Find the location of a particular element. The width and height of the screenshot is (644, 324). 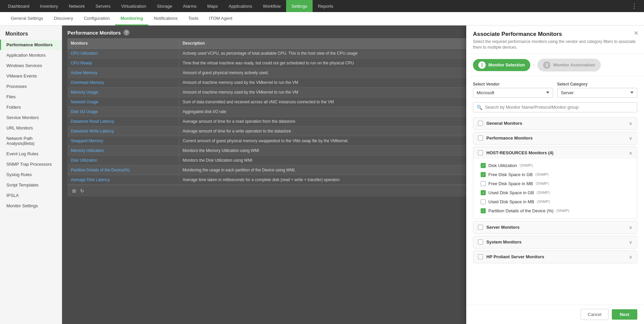

subnav-notifications: Notifications is located at coordinates (166, 19).